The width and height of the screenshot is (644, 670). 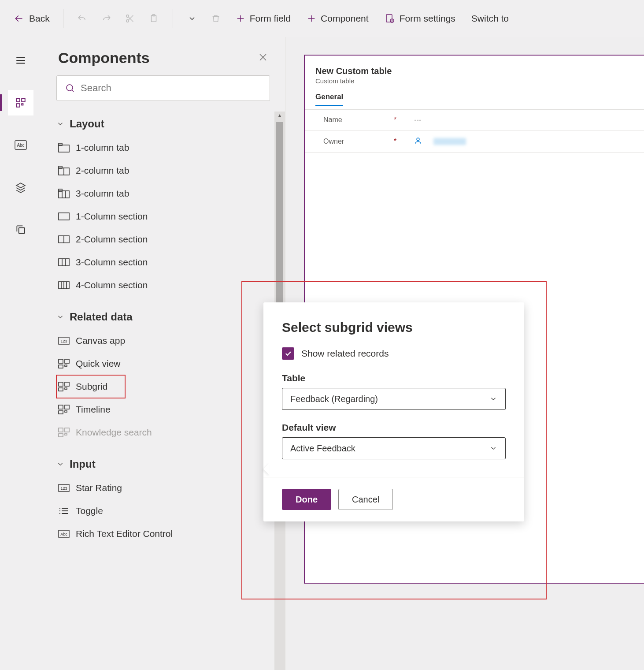 What do you see at coordinates (32, 19) in the screenshot?
I see `back-button: Back` at bounding box center [32, 19].